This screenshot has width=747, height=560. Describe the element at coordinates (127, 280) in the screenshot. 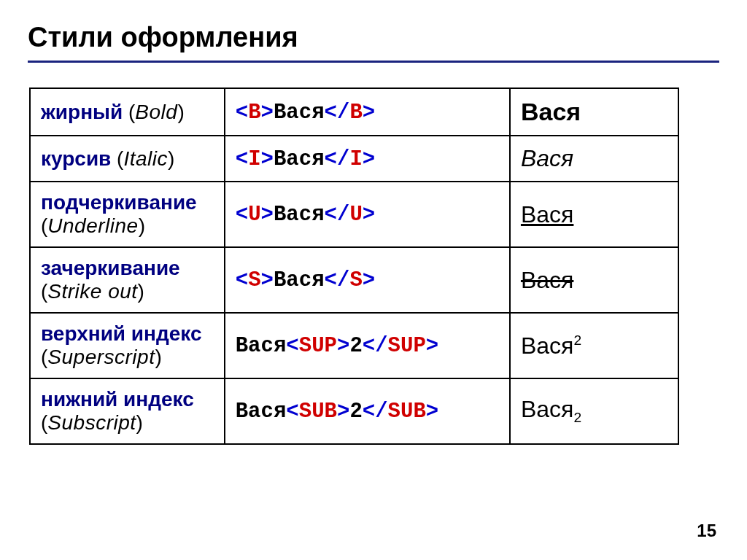

I see `style-description: зачеркивание (Strike out)` at that location.